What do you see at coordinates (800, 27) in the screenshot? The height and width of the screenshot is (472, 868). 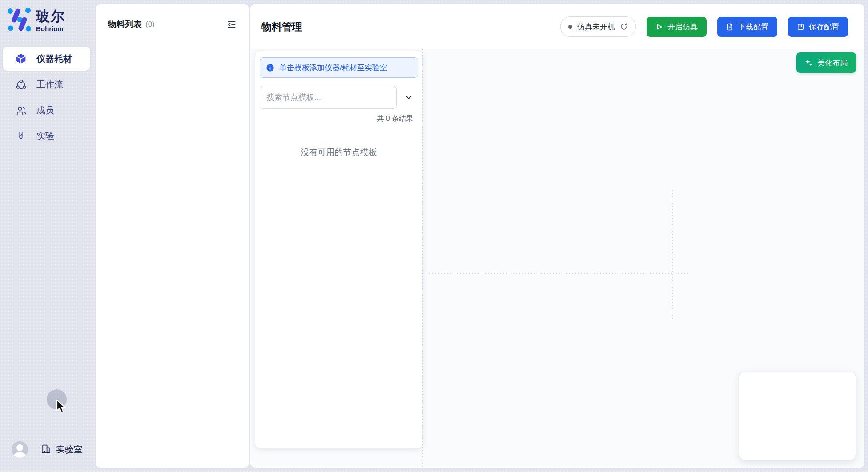 I see `save-icon` at bounding box center [800, 27].